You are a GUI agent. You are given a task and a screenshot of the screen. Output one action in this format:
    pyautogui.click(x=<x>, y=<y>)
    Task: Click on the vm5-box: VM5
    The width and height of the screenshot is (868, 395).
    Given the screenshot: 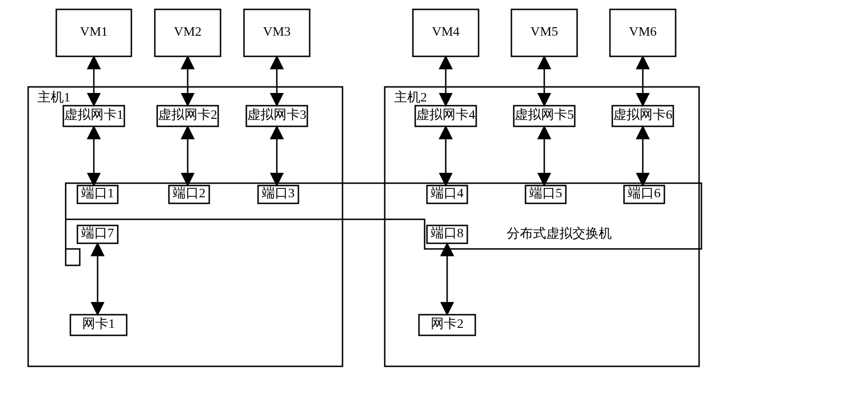 What is the action you would take?
    pyautogui.click(x=544, y=33)
    